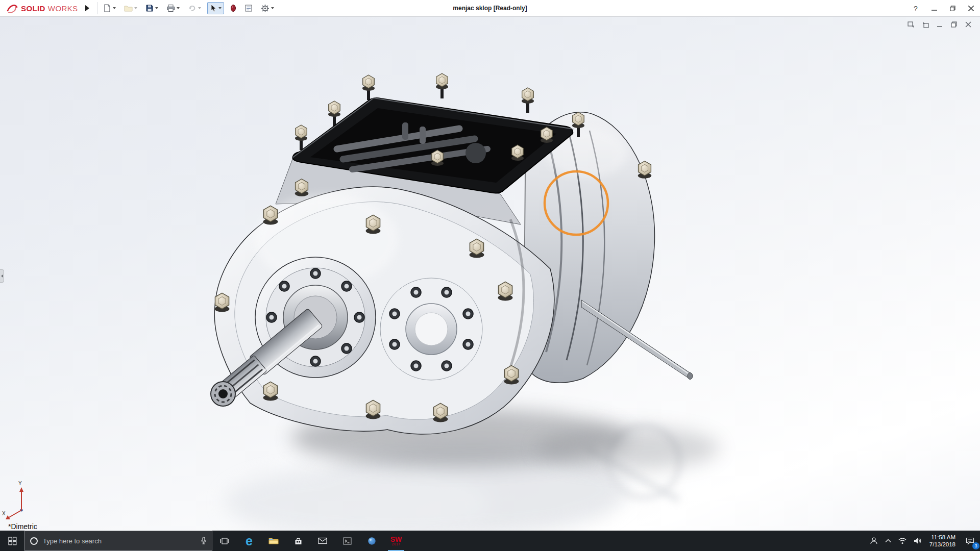  Describe the element at coordinates (902, 541) in the screenshot. I see `network-button` at that location.